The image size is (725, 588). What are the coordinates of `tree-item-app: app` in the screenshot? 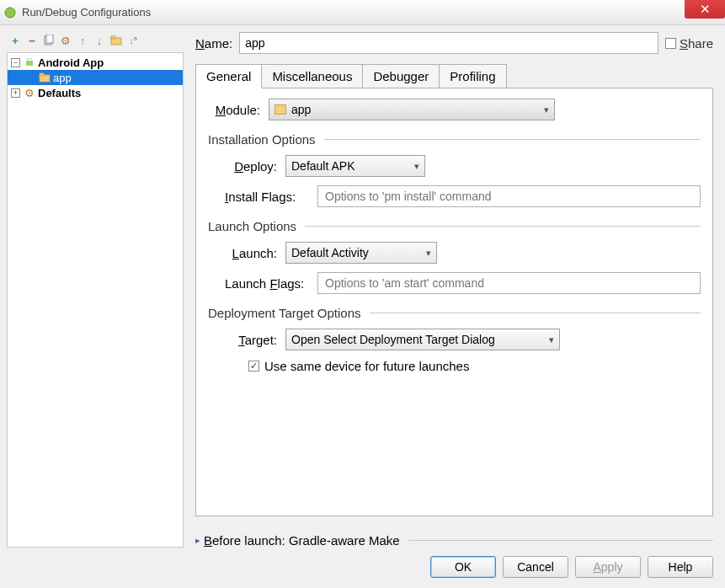 It's located at (95, 78).